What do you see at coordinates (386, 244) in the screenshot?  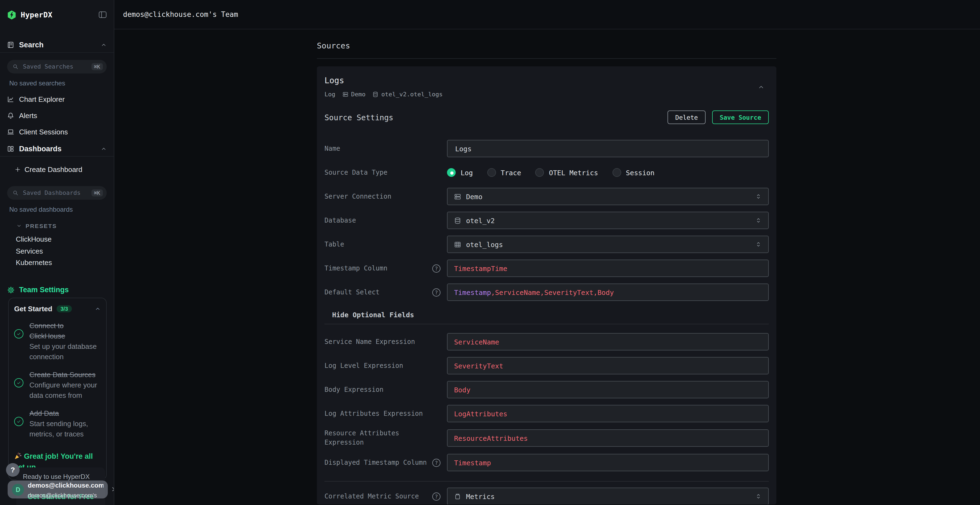 I see `table-label: Table` at bounding box center [386, 244].